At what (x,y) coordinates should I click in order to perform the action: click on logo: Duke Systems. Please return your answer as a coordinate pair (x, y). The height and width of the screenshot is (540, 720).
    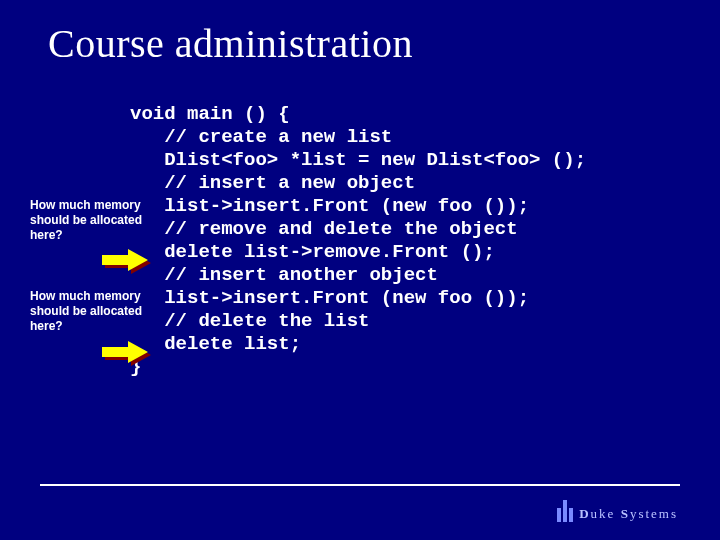
    Looking at the image, I should click on (618, 511).